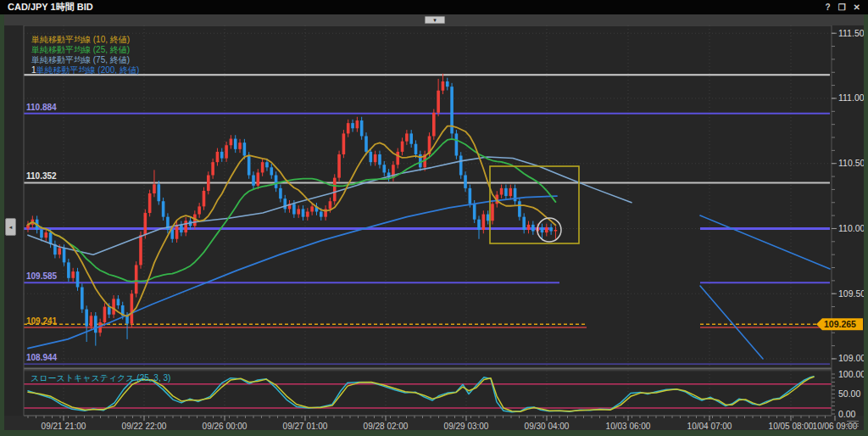 The width and height of the screenshot is (868, 436). What do you see at coordinates (851, 374) in the screenshot?
I see `stoch-axis-label: 100.00` at bounding box center [851, 374].